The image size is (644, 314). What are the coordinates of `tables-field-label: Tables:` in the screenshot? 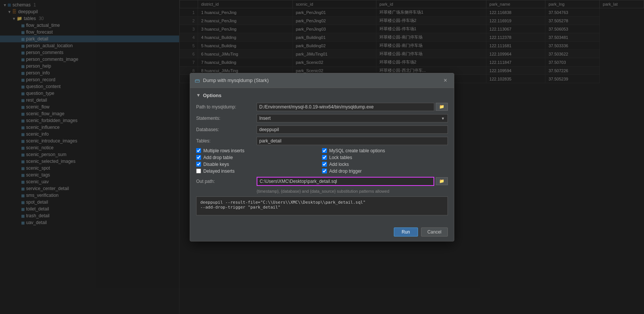 It's located at (226, 141).